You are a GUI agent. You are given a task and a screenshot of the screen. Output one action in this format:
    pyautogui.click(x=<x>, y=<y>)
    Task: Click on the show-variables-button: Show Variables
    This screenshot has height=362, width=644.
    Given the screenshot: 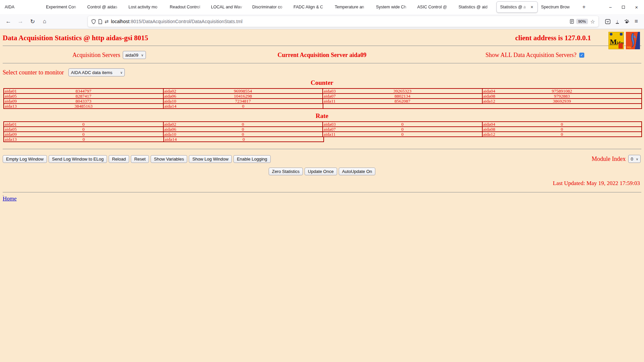 What is the action you would take?
    pyautogui.click(x=169, y=159)
    